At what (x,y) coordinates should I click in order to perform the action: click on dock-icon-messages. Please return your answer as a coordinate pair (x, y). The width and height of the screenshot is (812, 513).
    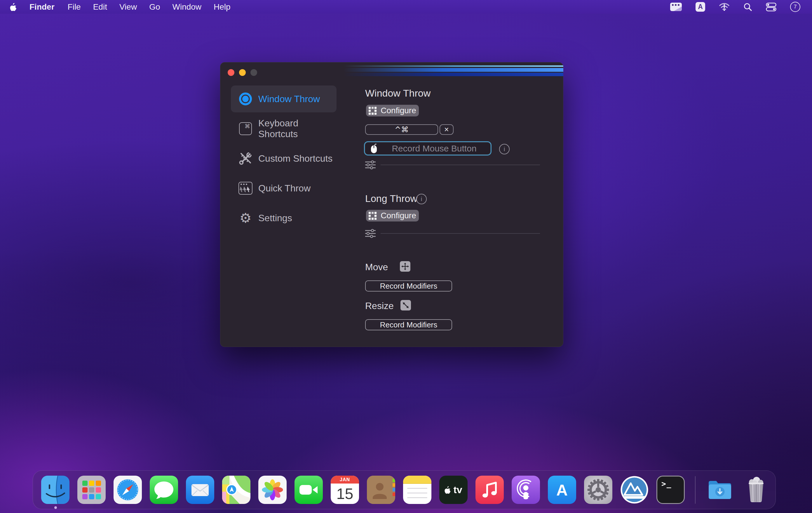
    Looking at the image, I should click on (164, 490).